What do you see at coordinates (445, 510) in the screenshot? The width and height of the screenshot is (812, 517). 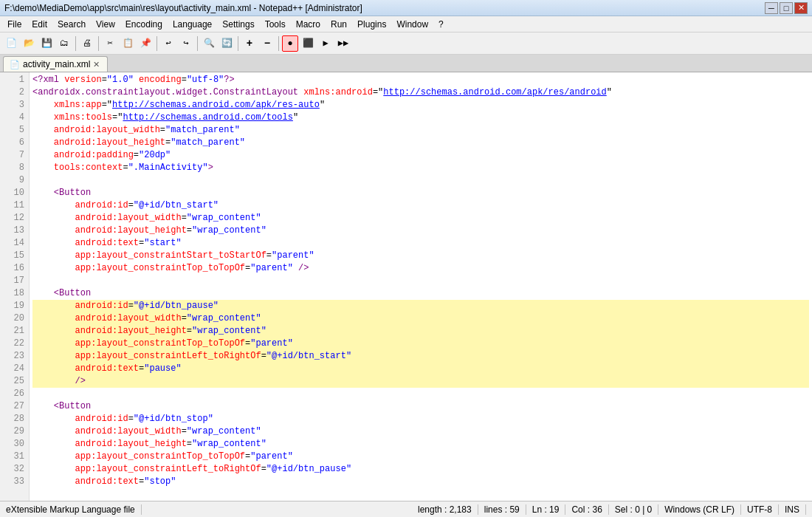 I see `length-label: length : 2,183` at bounding box center [445, 510].